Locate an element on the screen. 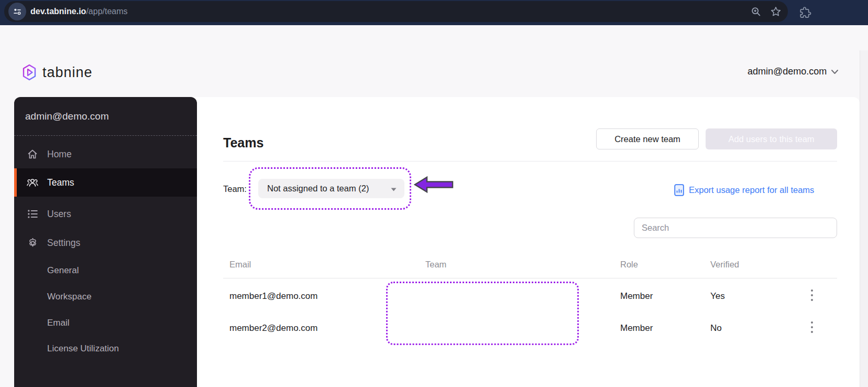 The width and height of the screenshot is (868, 387). puzzle-icon is located at coordinates (806, 13).